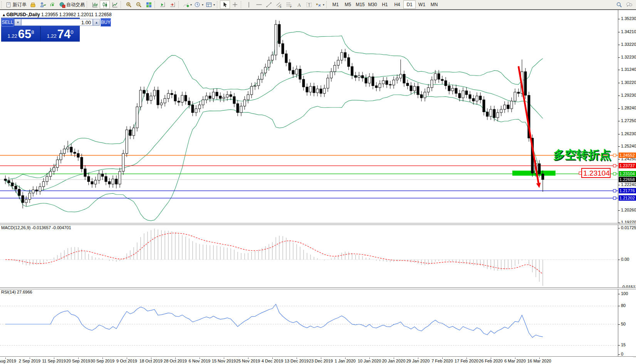 The height and width of the screenshot is (364, 636). Describe the element at coordinates (60, 34) in the screenshot. I see `buy-price: 1.22 74 0` at that location.